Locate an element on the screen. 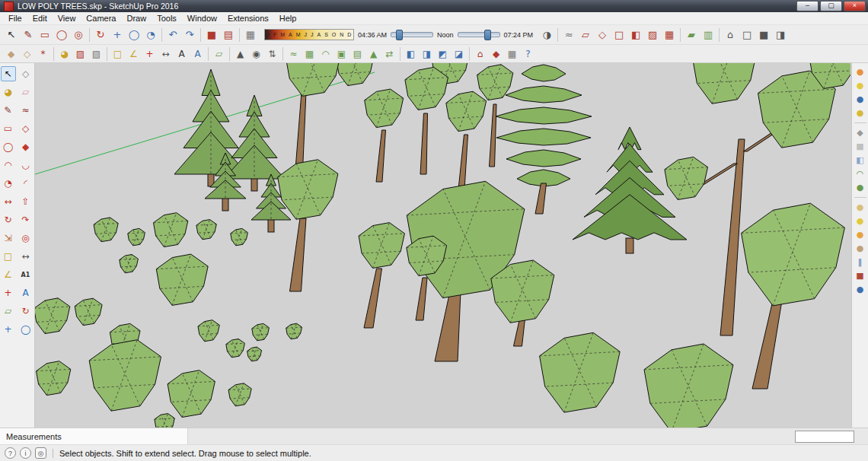 The width and height of the screenshot is (868, 461). geolocation-icon: ◎ is located at coordinates (41, 453).